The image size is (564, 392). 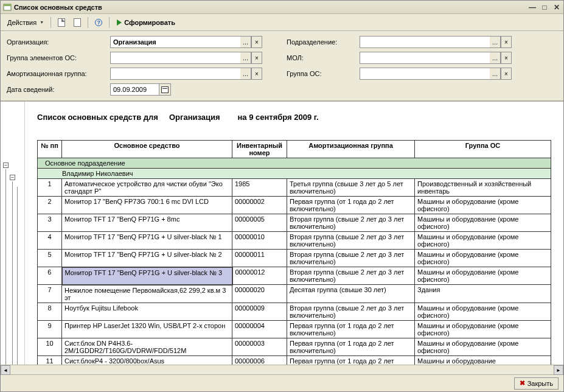 I want to click on table-row: 4Монитор TFT 17 "BenQ FP71G + U silver-b…, so click(x=294, y=241).